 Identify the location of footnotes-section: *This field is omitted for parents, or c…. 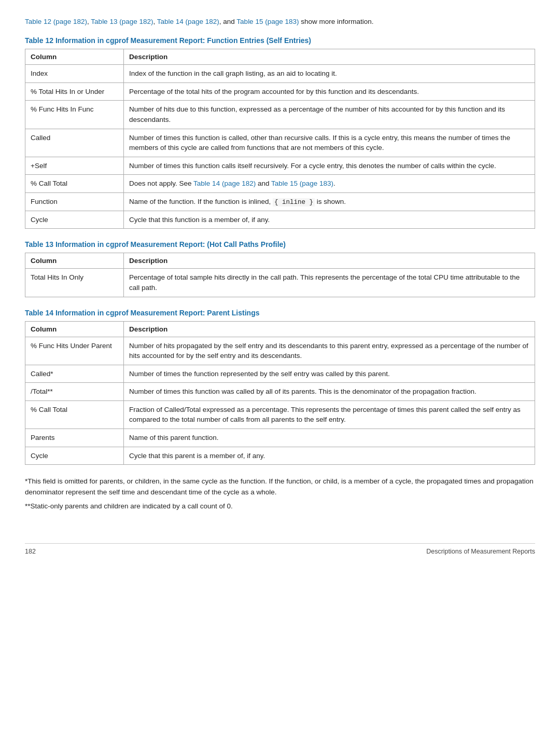
(280, 494).